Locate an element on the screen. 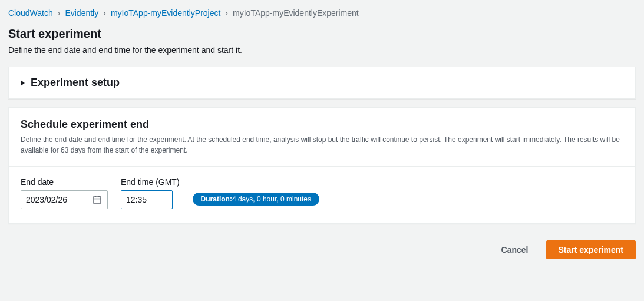  experiment-setup-toggle: Experiment setup is located at coordinates (322, 82).